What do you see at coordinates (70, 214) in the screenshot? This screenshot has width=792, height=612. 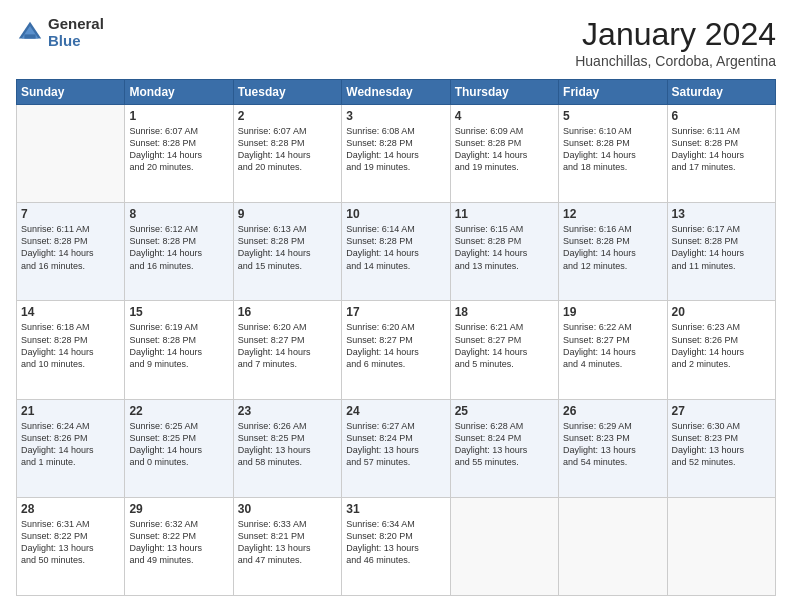 I see `day-number: 7` at bounding box center [70, 214].